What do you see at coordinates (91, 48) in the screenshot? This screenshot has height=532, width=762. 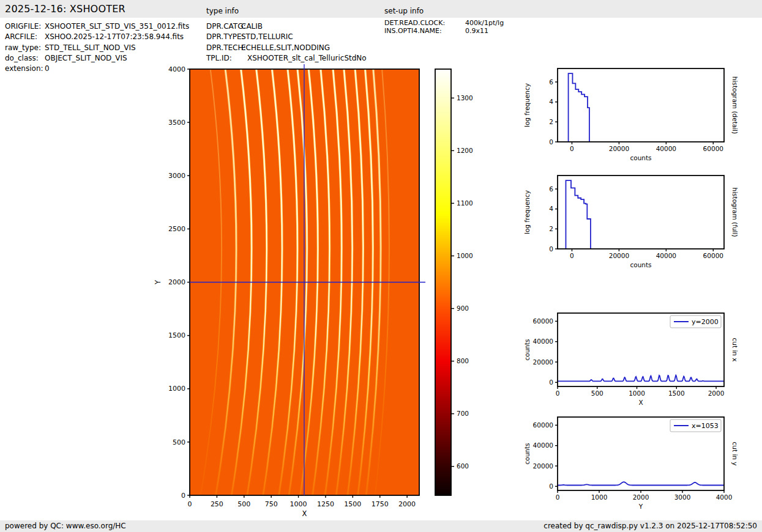 I see `info-value: STD_TELL_SLIT_NOD_VIS` at bounding box center [91, 48].